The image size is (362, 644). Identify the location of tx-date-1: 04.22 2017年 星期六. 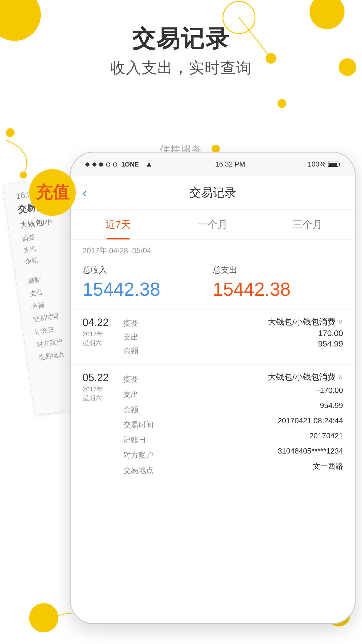
(100, 332).